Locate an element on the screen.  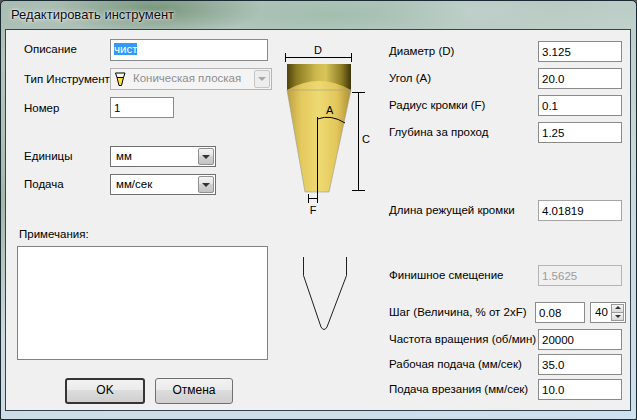
description-label: Описание is located at coordinates (50, 49).